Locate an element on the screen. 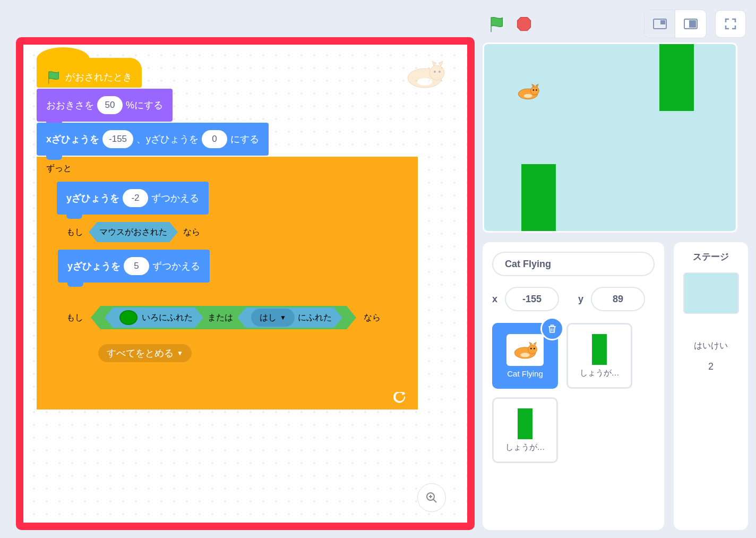 The height and width of the screenshot is (538, 756). stage-backdrop-thumb is located at coordinates (711, 293).